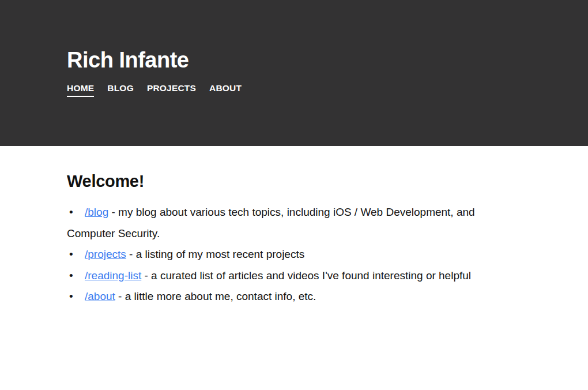 The height and width of the screenshot is (390, 588). I want to click on site-title: Rich Infante, so click(294, 61).